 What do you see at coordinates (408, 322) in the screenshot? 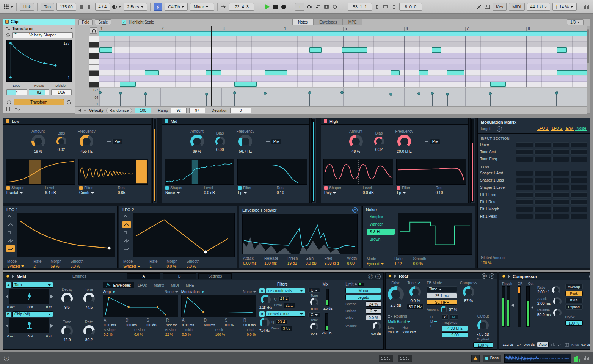
I see `routing-mode-select: Multi Band` at bounding box center [408, 322].